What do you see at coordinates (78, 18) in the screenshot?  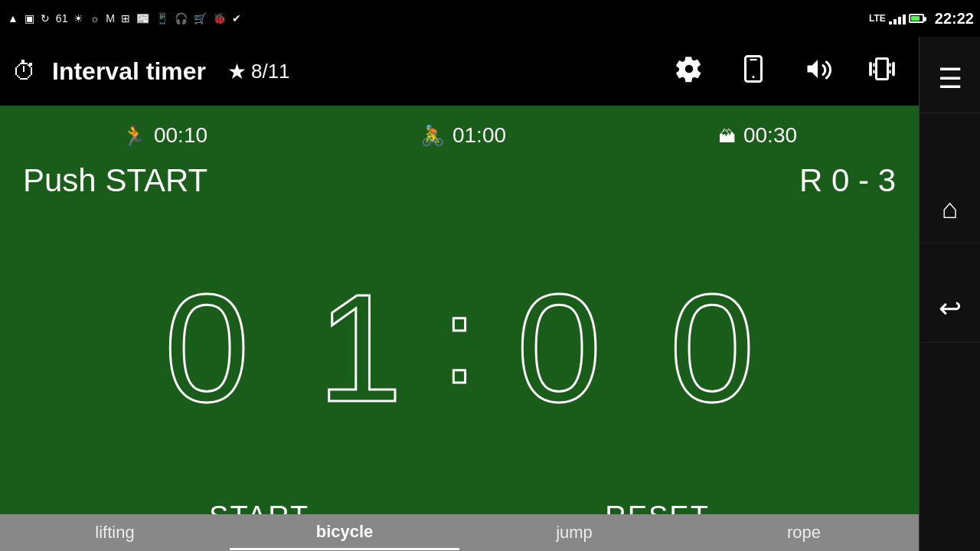 I see `sun-icon: ☀` at bounding box center [78, 18].